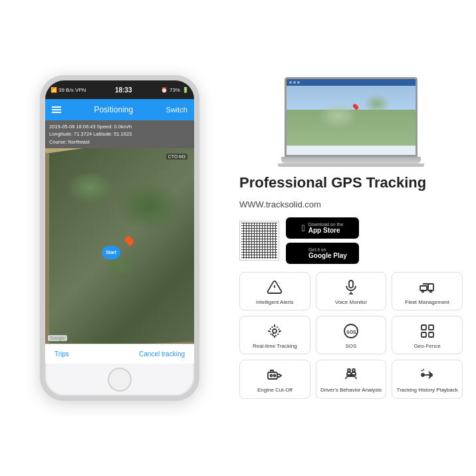  I want to click on gps-title: Professional GPS Tracking, so click(351, 183).